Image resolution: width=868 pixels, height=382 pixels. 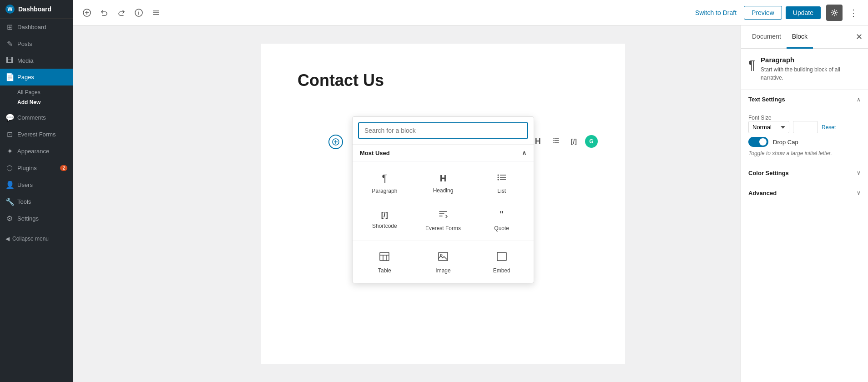 What do you see at coordinates (443, 131) in the screenshot?
I see `block-search-wrap` at bounding box center [443, 131].